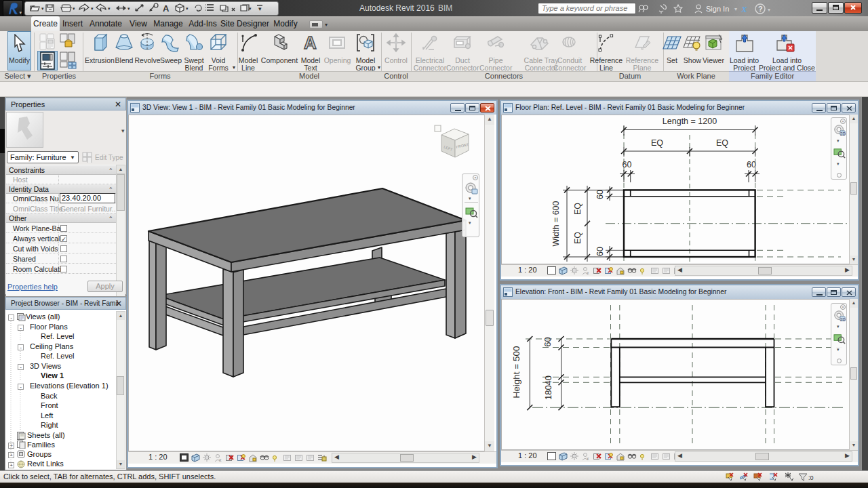  I want to click on svg-text: X, so click(744, 9).